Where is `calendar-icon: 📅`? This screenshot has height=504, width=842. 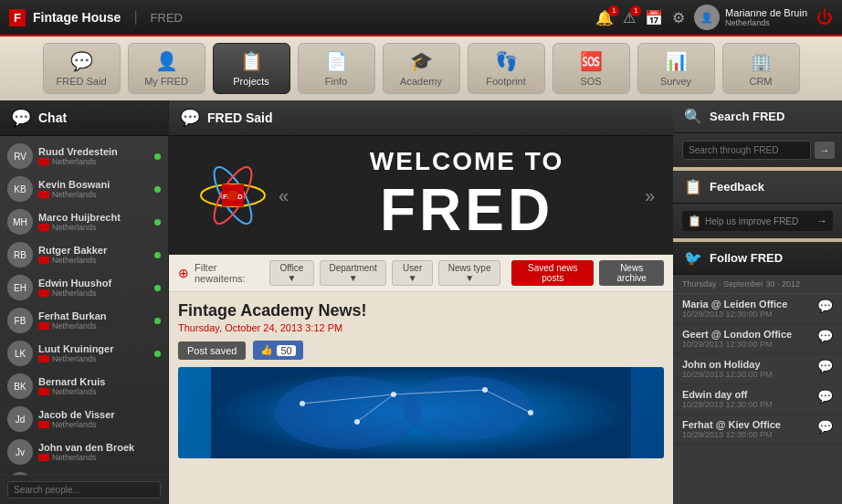 calendar-icon: 📅 is located at coordinates (654, 18).